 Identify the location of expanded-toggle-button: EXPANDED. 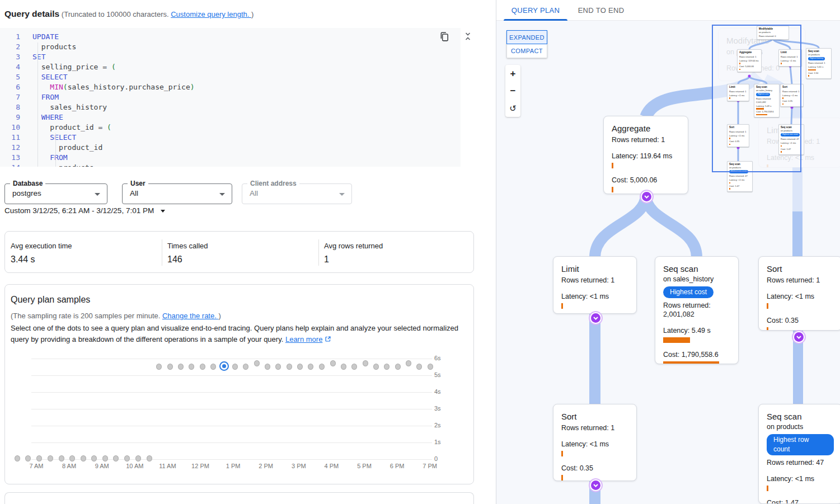
(527, 37).